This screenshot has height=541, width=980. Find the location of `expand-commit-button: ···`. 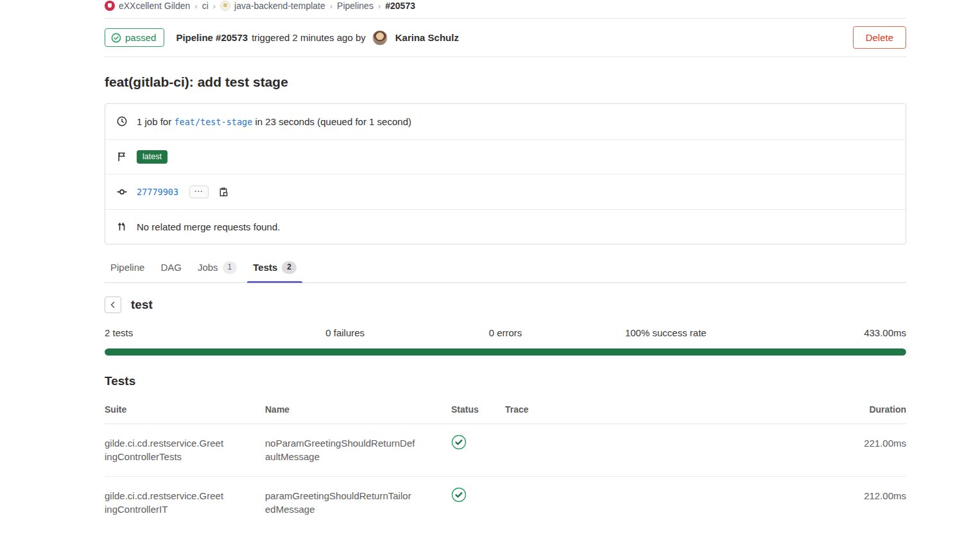

expand-commit-button: ··· is located at coordinates (199, 192).